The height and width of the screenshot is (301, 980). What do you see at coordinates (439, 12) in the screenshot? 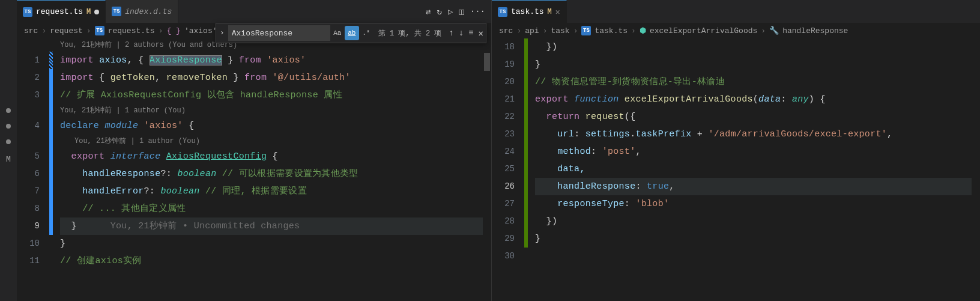
I see `history-icon: ↻` at bounding box center [439, 12].